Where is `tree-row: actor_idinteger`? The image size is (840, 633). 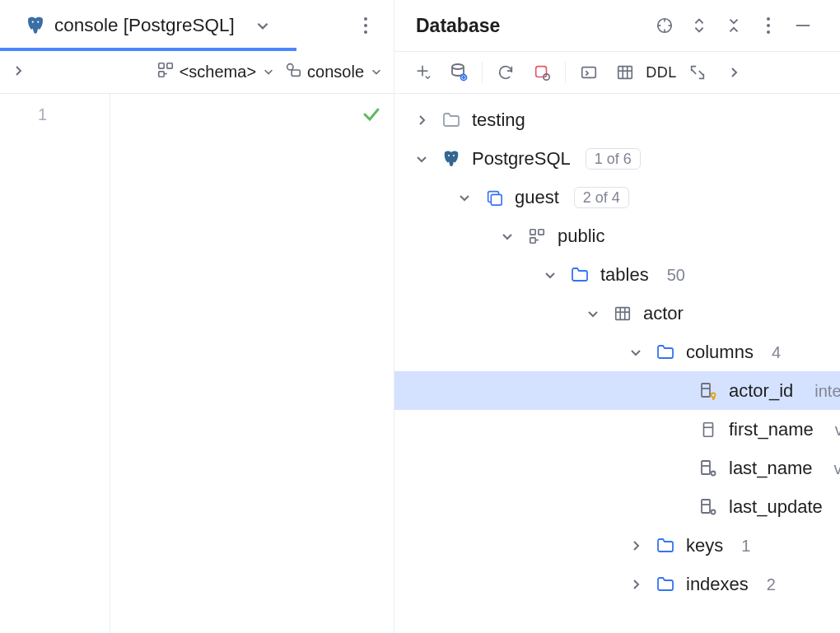 tree-row: actor_idinteger is located at coordinates (618, 390).